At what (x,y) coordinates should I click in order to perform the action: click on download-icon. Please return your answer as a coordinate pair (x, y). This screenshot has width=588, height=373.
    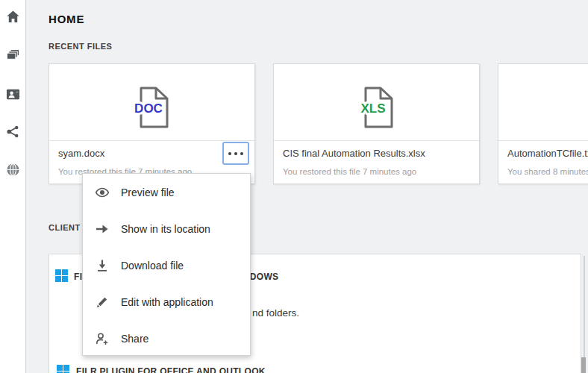
    Looking at the image, I should click on (102, 266).